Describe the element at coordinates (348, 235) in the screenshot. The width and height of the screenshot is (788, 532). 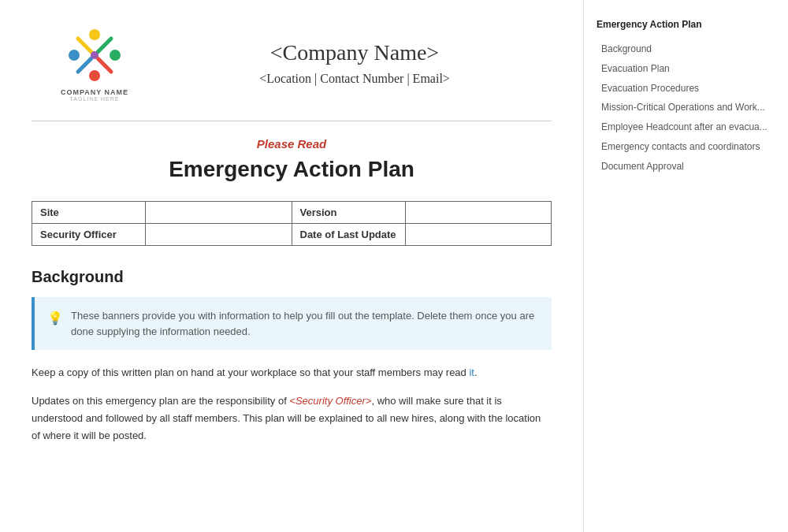
I see `table-cell-date-label: Date of Last Update` at that location.